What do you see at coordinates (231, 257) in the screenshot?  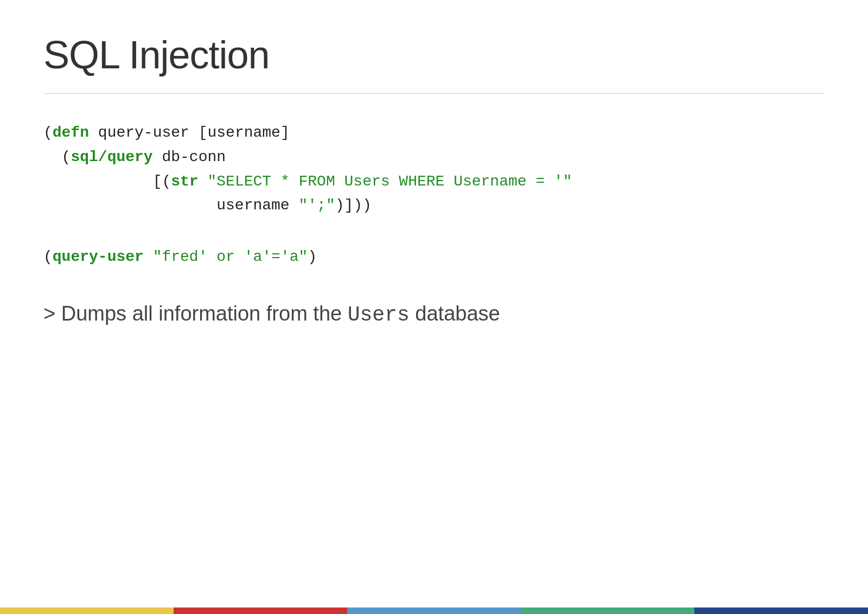 I see `string-injection: "fred' or 'a'='a"` at bounding box center [231, 257].